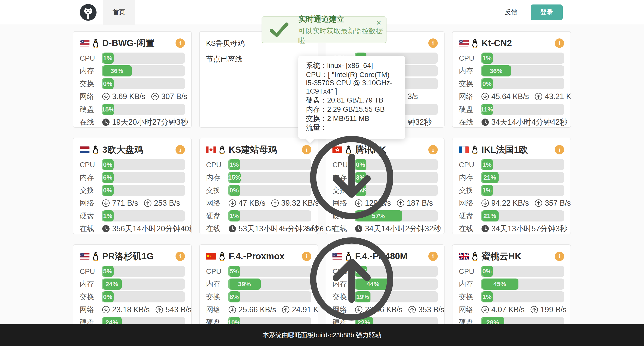 The width and height of the screenshot is (644, 346). What do you see at coordinates (464, 256) in the screenshot?
I see `flag-gb-icon` at bounding box center [464, 256].